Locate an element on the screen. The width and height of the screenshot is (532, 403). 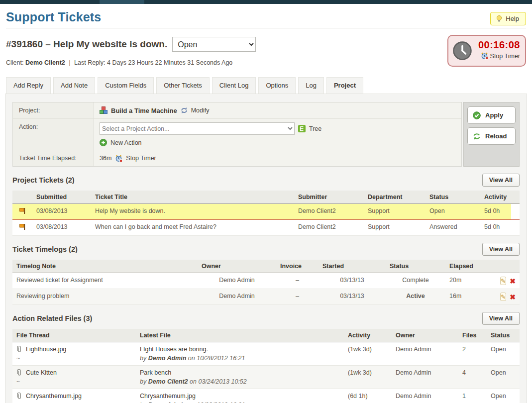
col-file-thread: File Thread is located at coordinates (74, 335).